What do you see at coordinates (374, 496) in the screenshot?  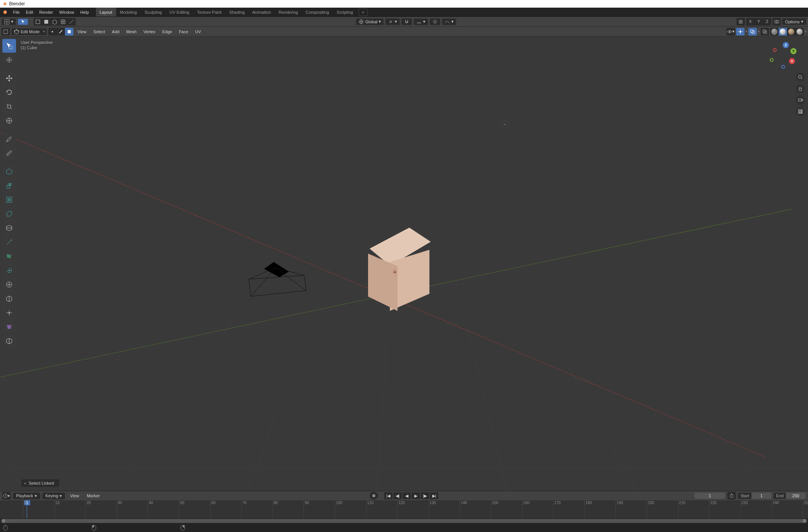 I see `auto-key-toggle` at bounding box center [374, 496].